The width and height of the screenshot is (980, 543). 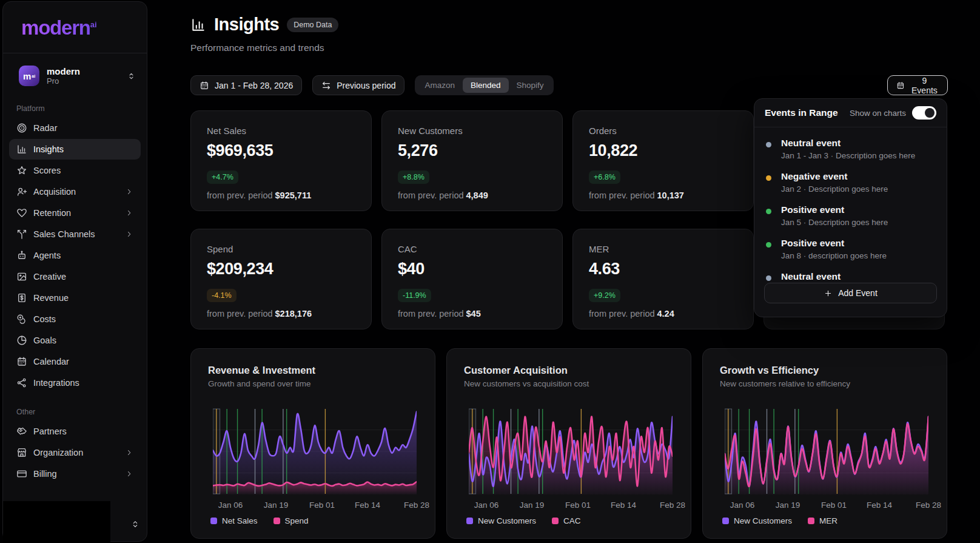 I want to click on sidebar-item-sales-channels: Sales Channels, so click(x=75, y=234).